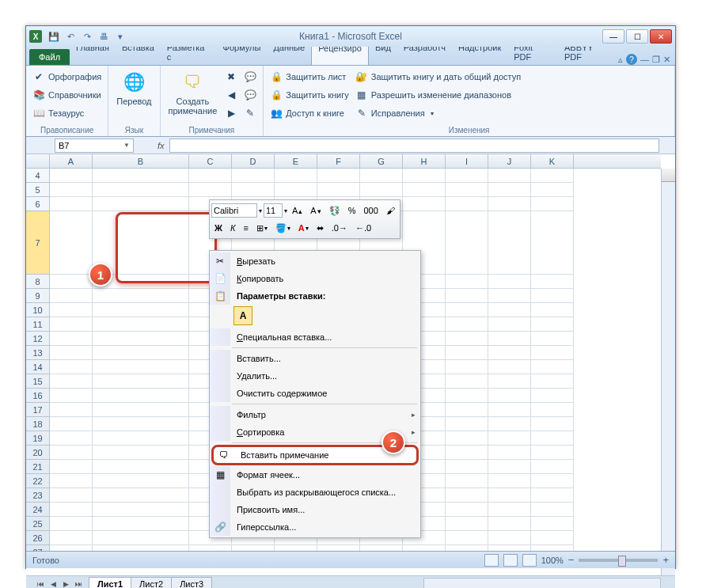 The height and width of the screenshot is (588, 706). Describe the element at coordinates (53, 584) in the screenshot. I see `prev-sheet-button: ◀` at that location.